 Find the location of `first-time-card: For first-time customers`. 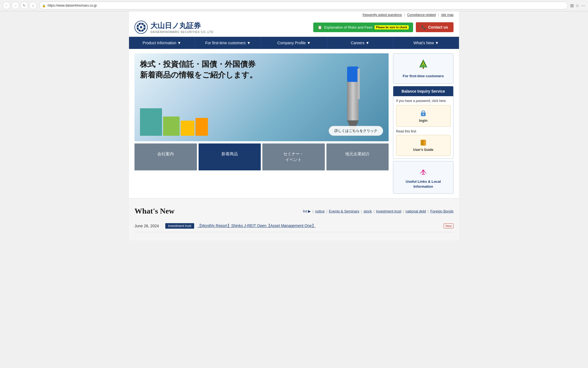

first-time-card: For first-time customers is located at coordinates (423, 69).